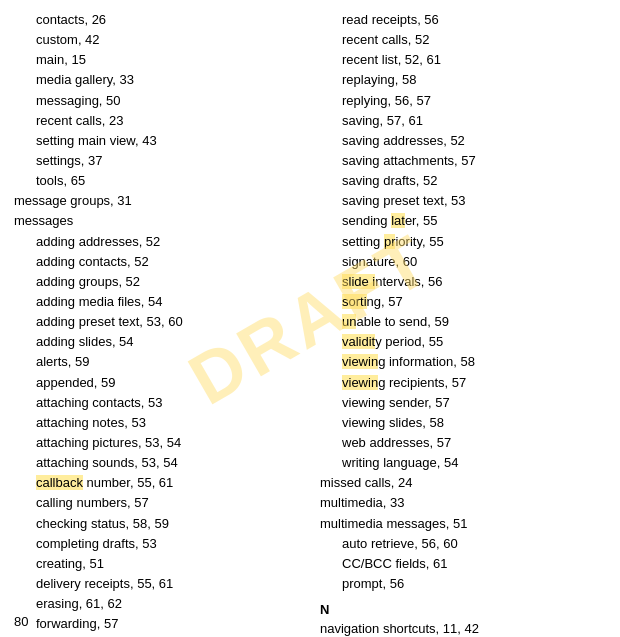  Describe the element at coordinates (463, 161) in the screenshot. I see `list-item: saving attachments, 57` at that location.